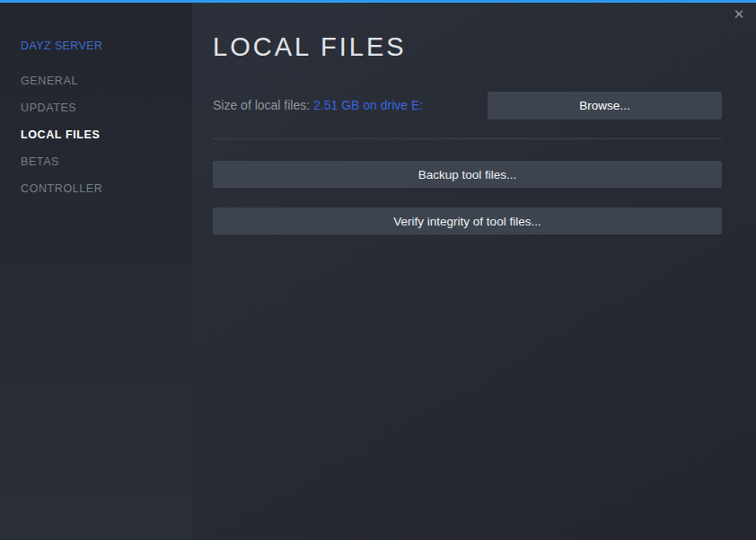 The image size is (756, 540). I want to click on sidebar-item-local-files: LOCAL FILES, so click(96, 135).